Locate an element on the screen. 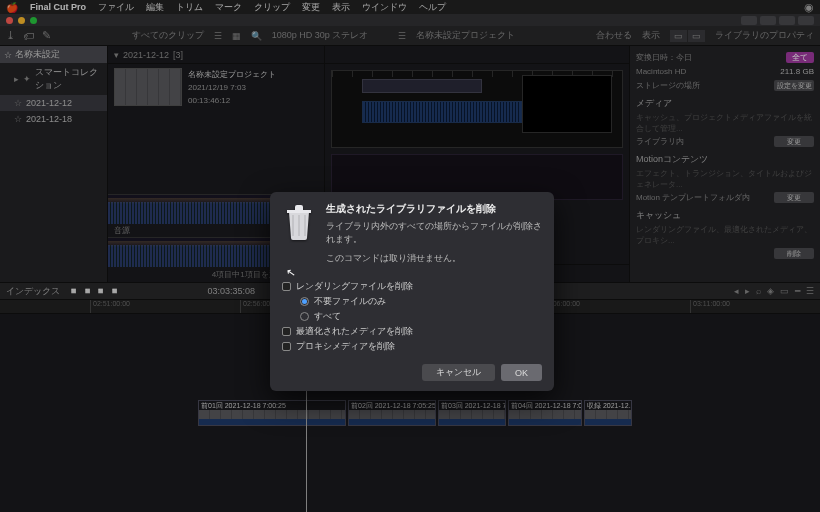  modal-body-2: このコマンドは取り消せません。 is located at coordinates (434, 258).